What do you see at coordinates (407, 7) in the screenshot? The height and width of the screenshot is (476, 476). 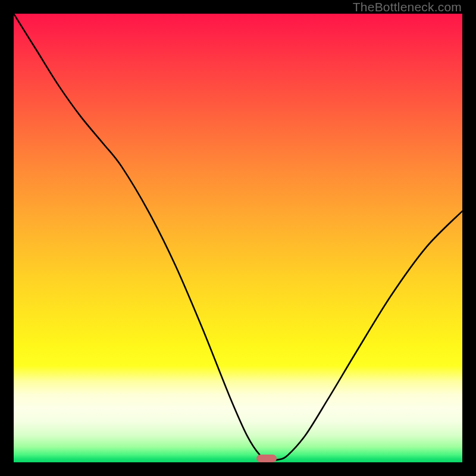 I see `watermark-text: TheBottleneck.com` at bounding box center [407, 7].